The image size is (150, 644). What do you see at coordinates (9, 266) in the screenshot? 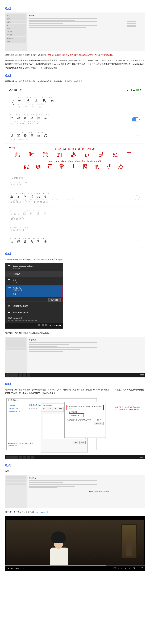
I see `ethernet-icon` at bounding box center [9, 266].